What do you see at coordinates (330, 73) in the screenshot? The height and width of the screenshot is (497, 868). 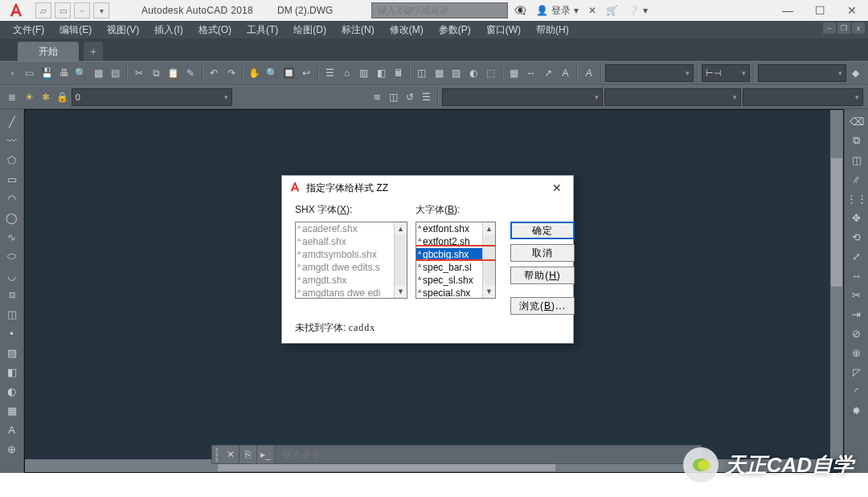 I see `properties-icon: ☰` at bounding box center [330, 73].